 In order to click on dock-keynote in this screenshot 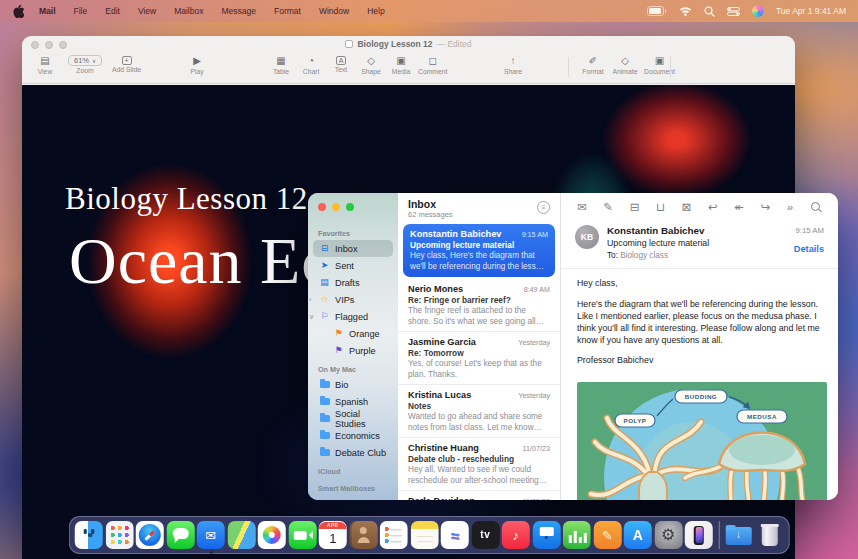, I will do `click(546, 535)`.